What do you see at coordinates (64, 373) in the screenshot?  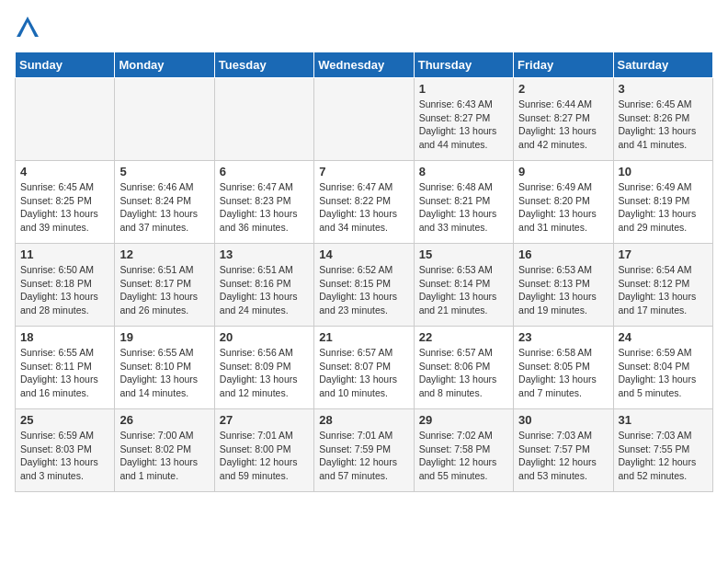 I see `day-info: Sunrise: 6:55 AMSunset: 8:11 PMDaylight:…` at bounding box center [64, 373].